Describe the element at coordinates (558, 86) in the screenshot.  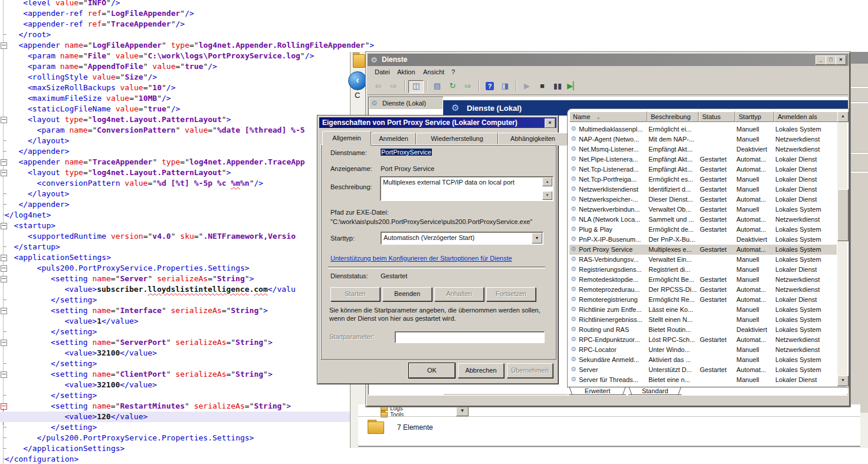
I see `pause-service-icon: ▮▮` at that location.